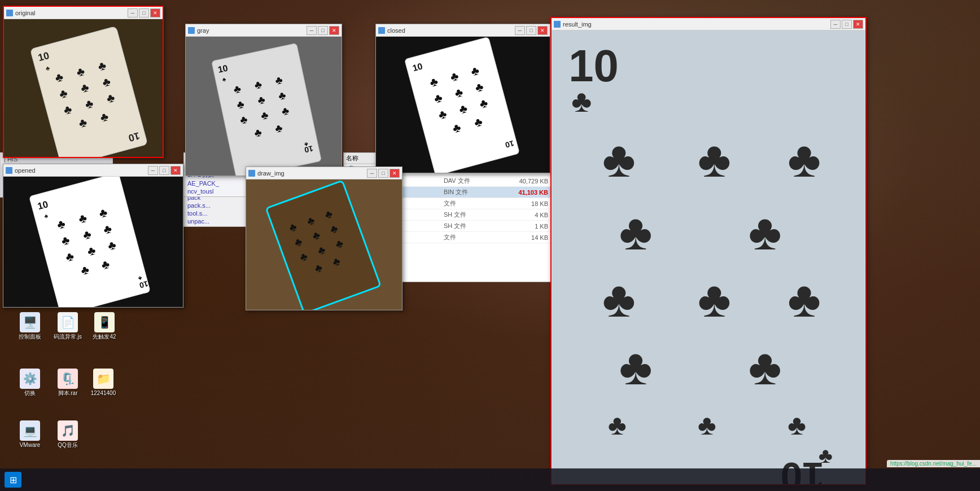 The image size is (980, 491). What do you see at coordinates (104, 326) in the screenshot?
I see `desktop-icon-trigger: 📱 先触发42` at bounding box center [104, 326].